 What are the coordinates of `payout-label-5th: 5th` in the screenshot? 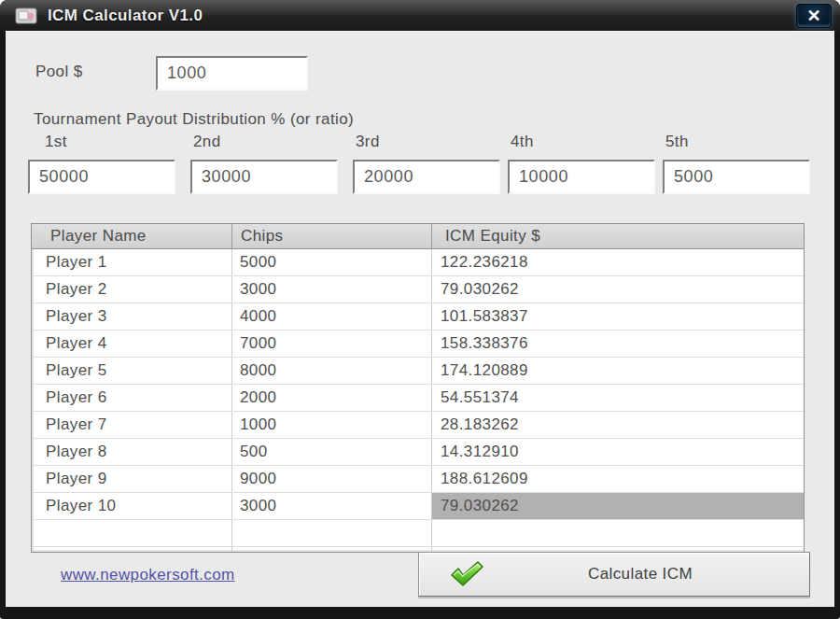 It's located at (737, 142).